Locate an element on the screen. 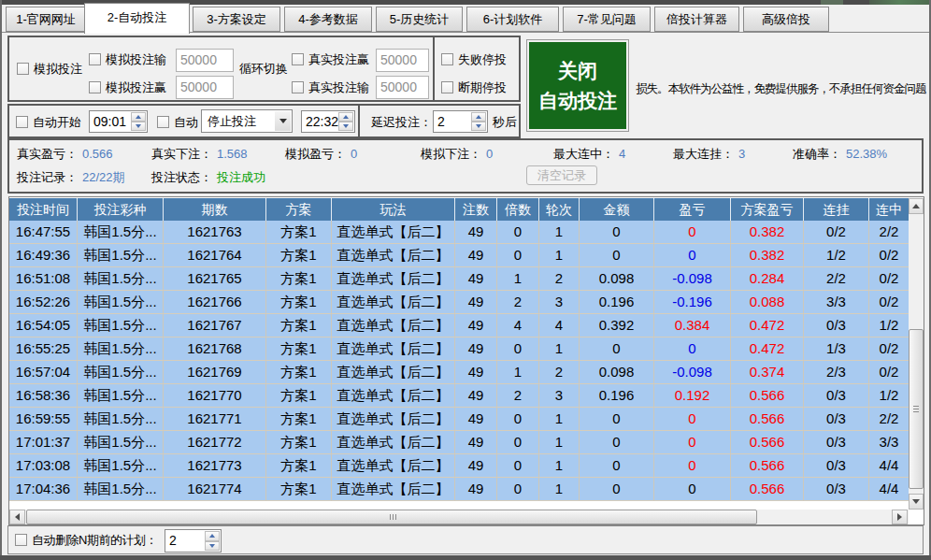 The height and width of the screenshot is (560, 931). table-row: 16:57:04韩国1.5分...1621769方案1直选单式【后二】49120… is located at coordinates (459, 372).